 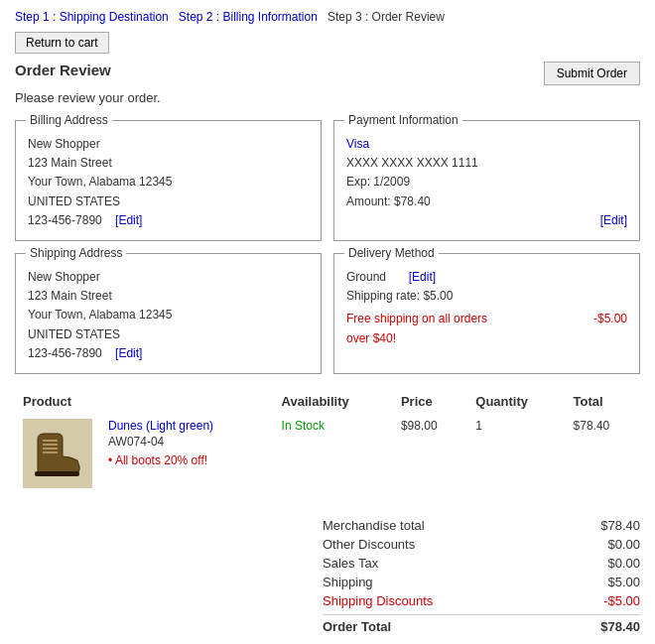 I want to click on delivery-rate: Shipping rate: $5.00, so click(x=486, y=296).